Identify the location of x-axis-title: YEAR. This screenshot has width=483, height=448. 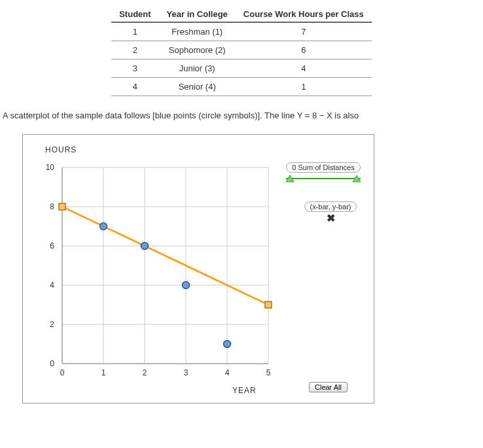
(245, 390).